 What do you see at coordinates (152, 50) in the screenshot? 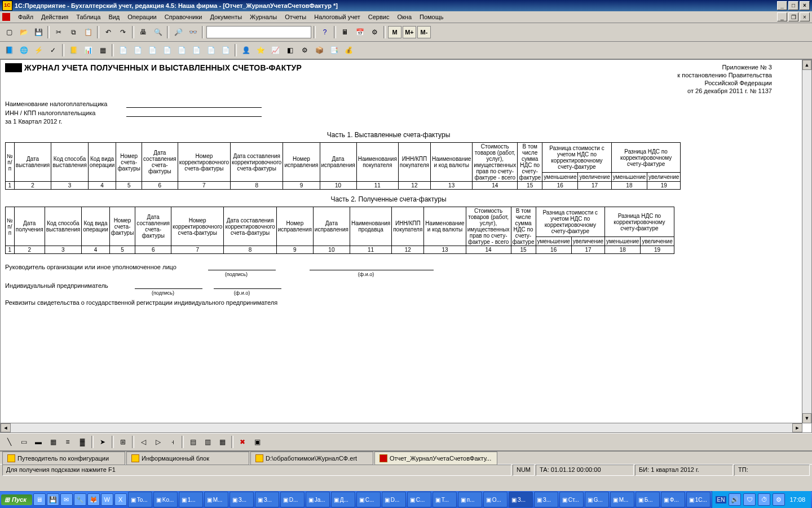
I see `doc3-icon: 📄` at bounding box center [152, 50].